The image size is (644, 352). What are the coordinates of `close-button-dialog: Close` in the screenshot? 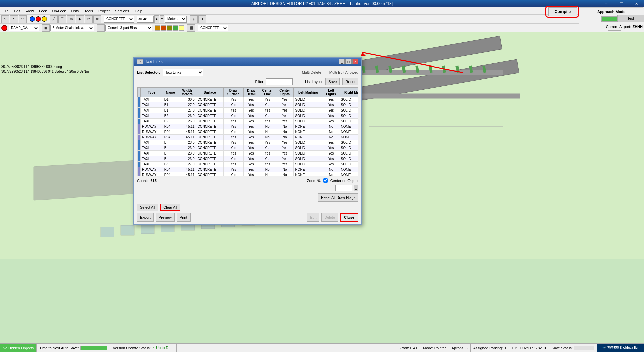 It's located at (349, 217).